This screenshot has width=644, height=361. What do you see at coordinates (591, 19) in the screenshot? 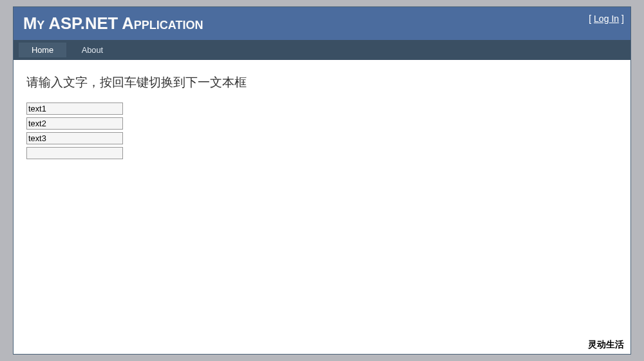
I see `login-bracket-open: [` at bounding box center [591, 19].